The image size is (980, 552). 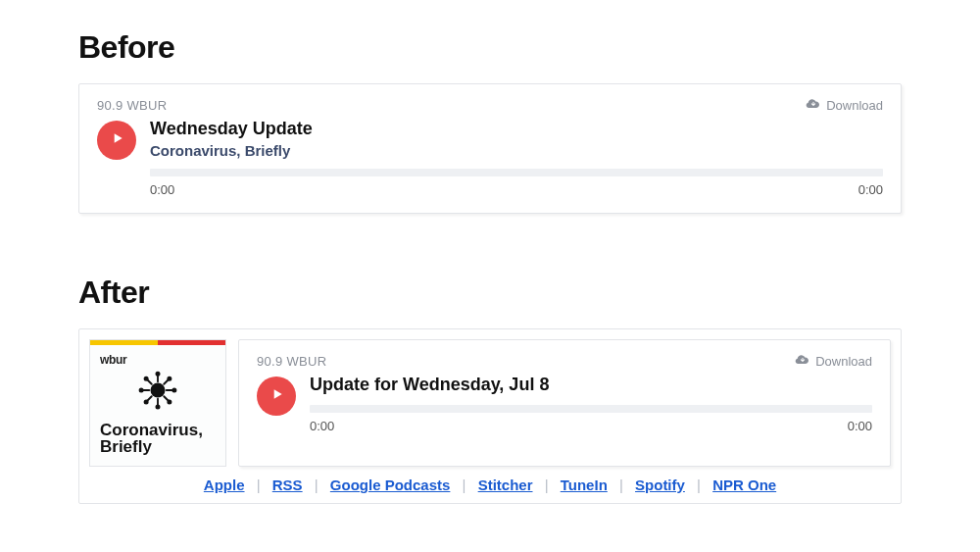 What do you see at coordinates (158, 360) in the screenshot?
I see `artwork-brand: wbur` at bounding box center [158, 360].